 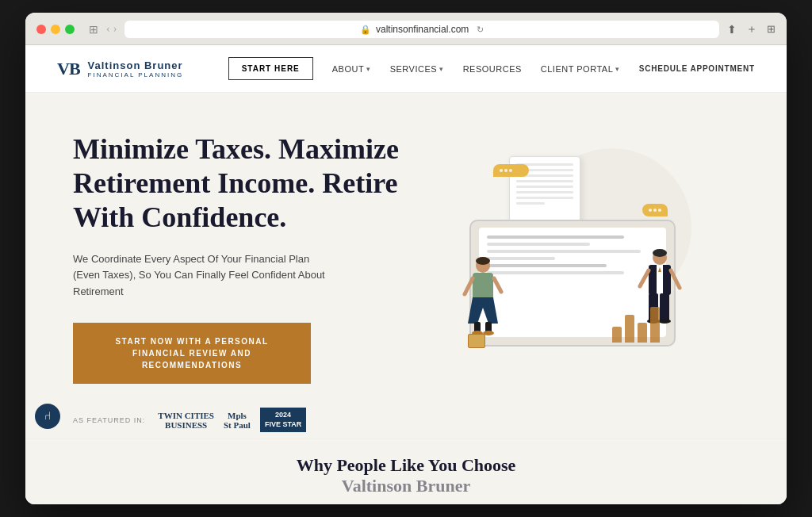 What do you see at coordinates (406, 465) in the screenshot?
I see `bottom-heading: Why People Like You Choose` at bounding box center [406, 465].